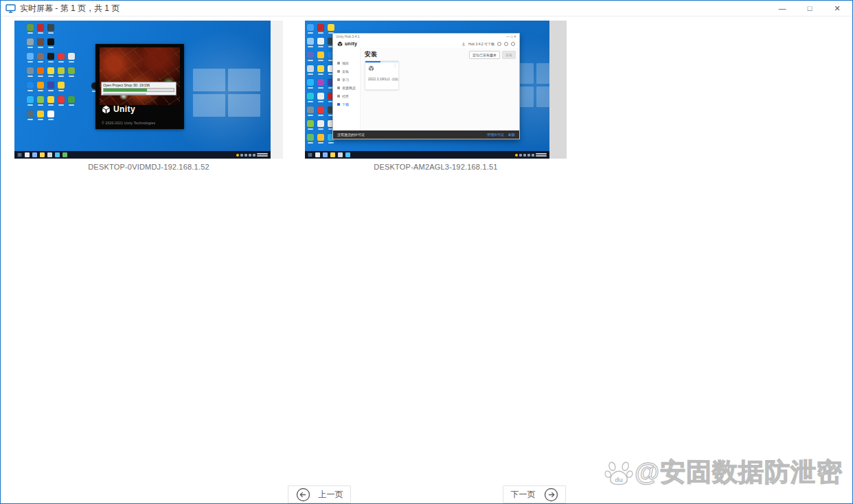 The height and width of the screenshot is (504, 853). I want to click on editor-version: 2022.3.19f1c1, so click(379, 79).